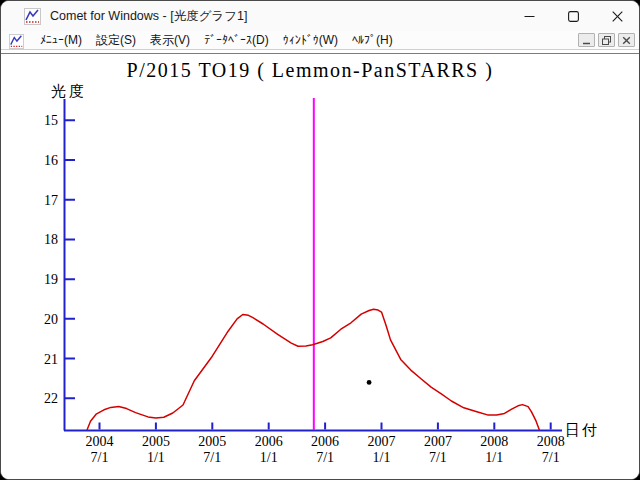 This screenshot has width=640, height=480. I want to click on y-tick-label: 22, so click(51, 398).